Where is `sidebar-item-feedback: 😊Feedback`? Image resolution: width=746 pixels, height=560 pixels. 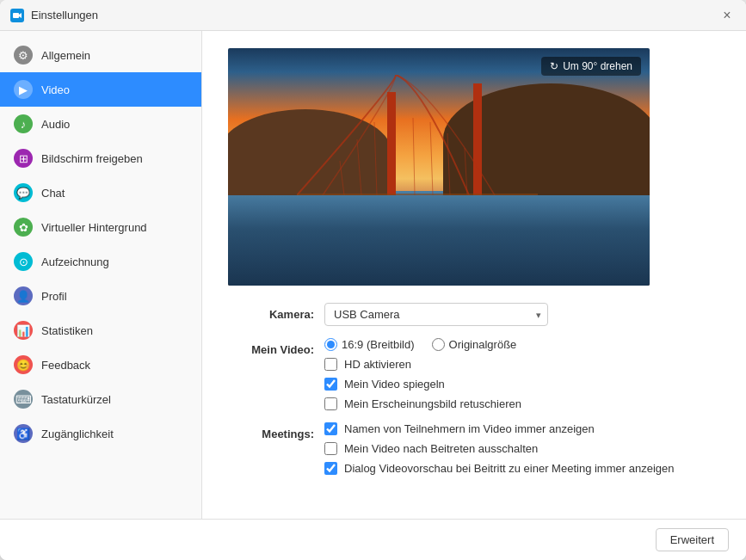
sidebar-item-feedback: 😊Feedback is located at coordinates (101, 365).